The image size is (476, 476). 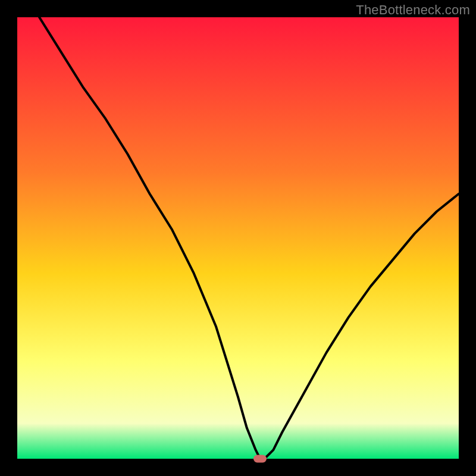 I want to click on optimal-marker, so click(x=260, y=459).